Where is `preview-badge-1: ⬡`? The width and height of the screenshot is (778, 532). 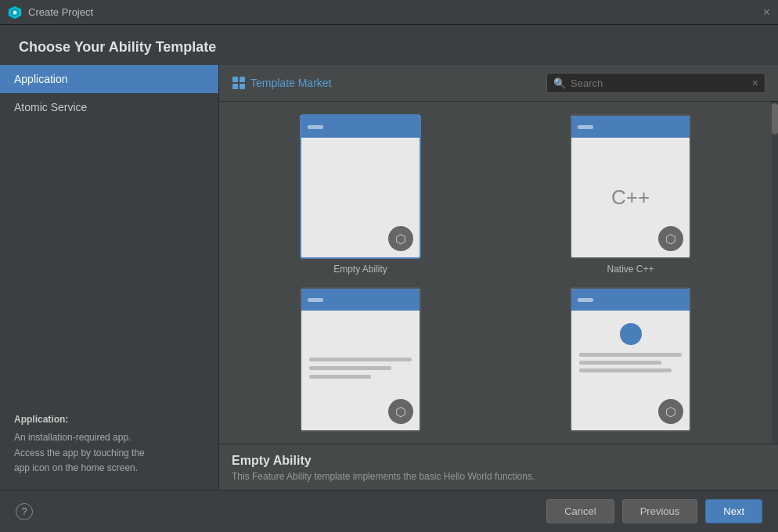 preview-badge-1: ⬡ is located at coordinates (401, 239).